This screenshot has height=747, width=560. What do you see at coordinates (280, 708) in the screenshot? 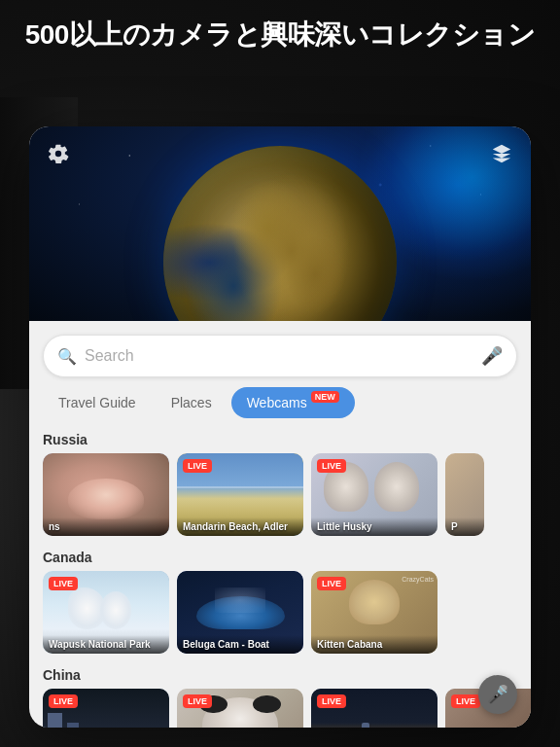
I see `china-cameras-row: LIVE LIVE LIVE LIVE` at bounding box center [280, 708].